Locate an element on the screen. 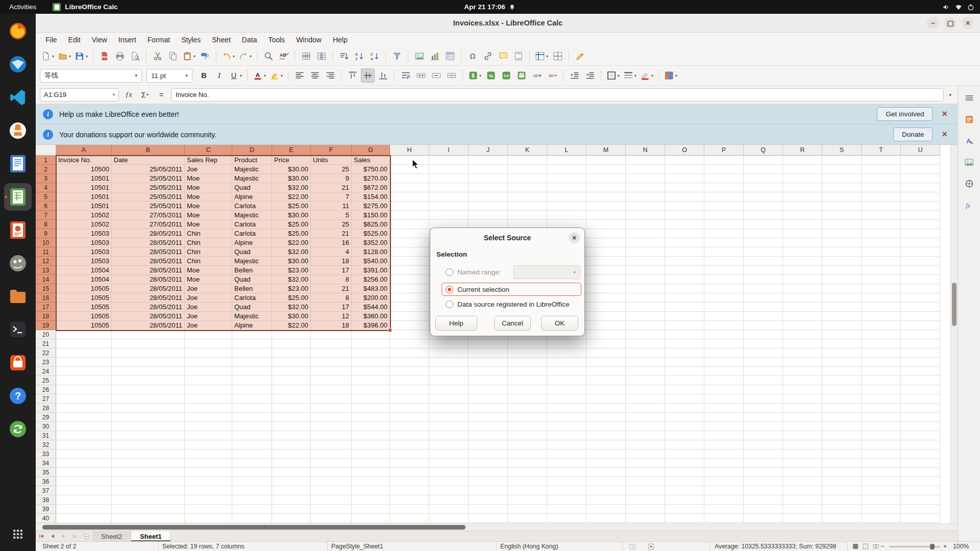 Image resolution: width=980 pixels, height=551 pixels. cell-H1 is located at coordinates (409, 160).